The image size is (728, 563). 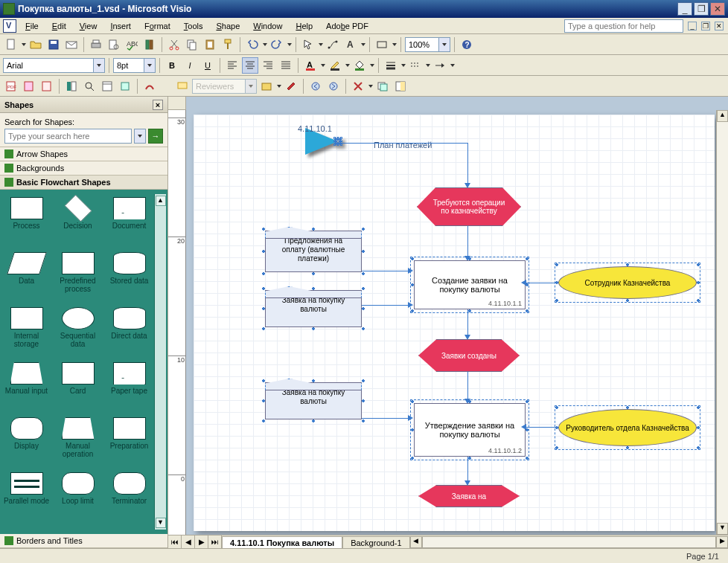 What do you see at coordinates (470, 285) in the screenshot?
I see `process-create-request: Создание заявки на покупку валюты 4.11.1…` at bounding box center [470, 285].